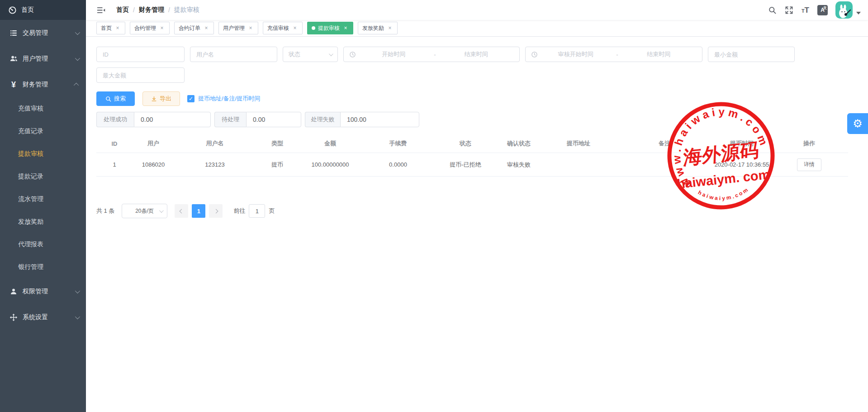 The width and height of the screenshot is (868, 412). I want to click on sidebar: 首页 交易管理 用户管理 ¥ 财务管理 充值审核 充值记录 提款审核 提款记录, so click(43, 206).